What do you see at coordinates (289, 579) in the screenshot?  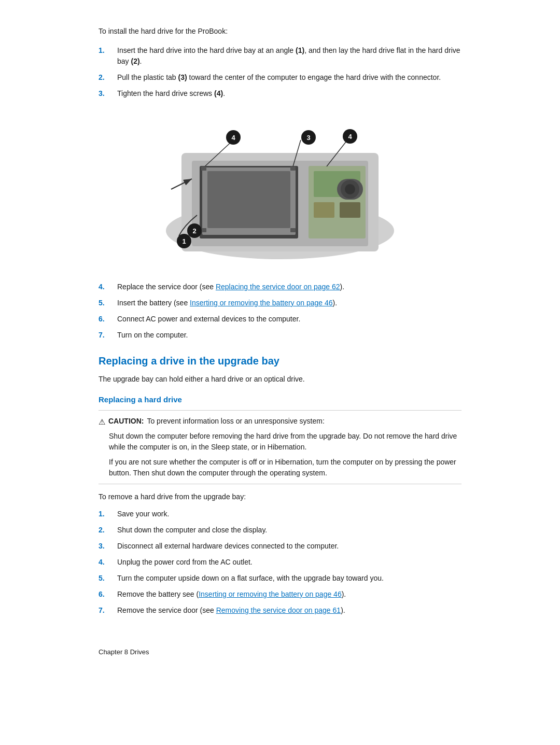 I see `remove-step-5-content: Turn the computer upside down on a flat …` at bounding box center [289, 579].